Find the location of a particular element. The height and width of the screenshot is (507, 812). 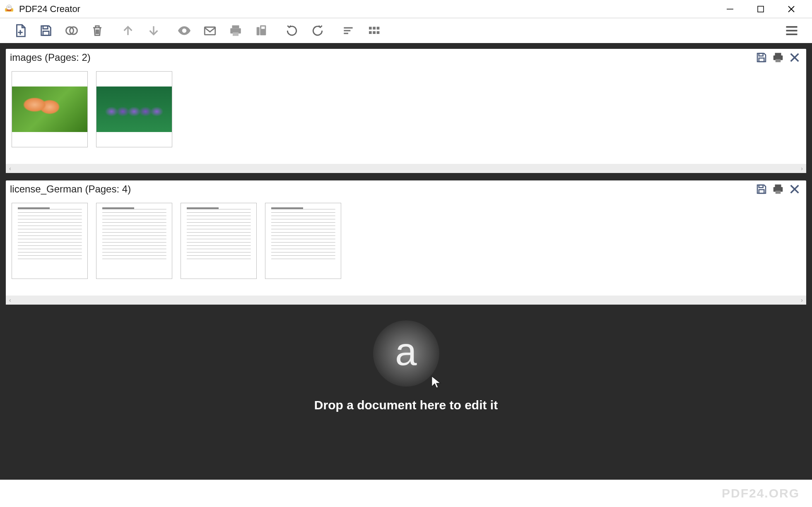

window-title: PDF24 Creator is located at coordinates (370, 9).